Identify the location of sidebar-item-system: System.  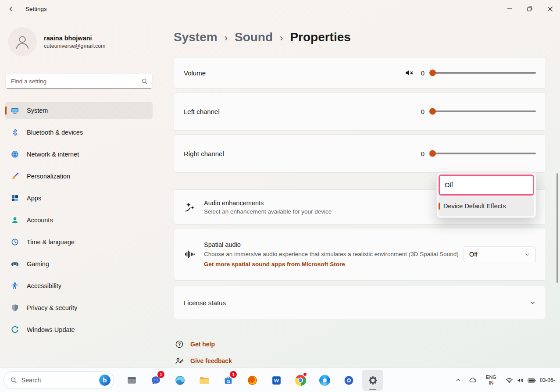
(79, 110).